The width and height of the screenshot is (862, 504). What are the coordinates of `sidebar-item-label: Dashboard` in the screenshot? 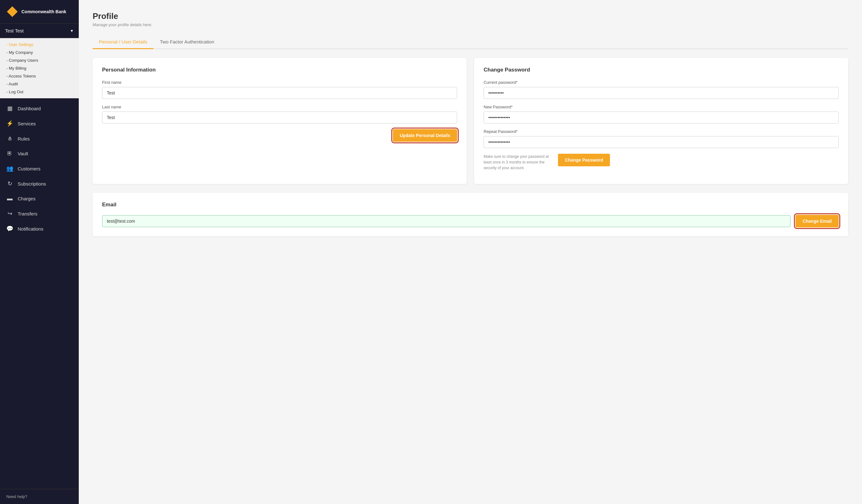 It's located at (29, 109).